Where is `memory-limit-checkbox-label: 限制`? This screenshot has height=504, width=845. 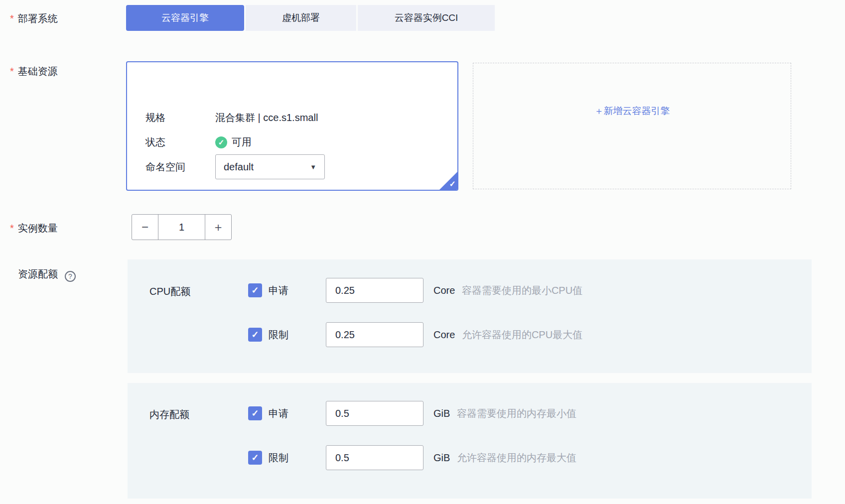
memory-limit-checkbox-label: 限制 is located at coordinates (297, 458).